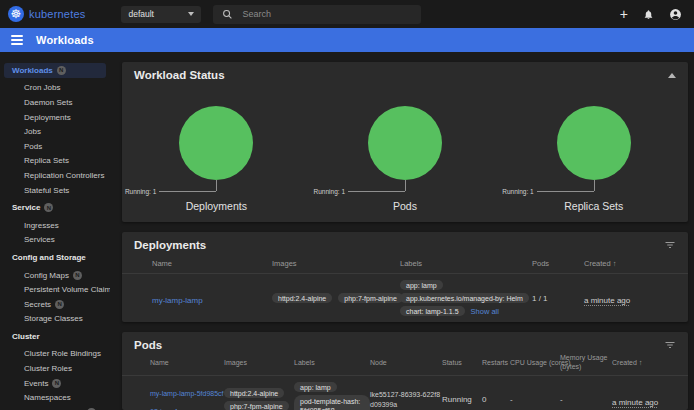 Image resolution: width=694 pixels, height=410 pixels. Describe the element at coordinates (676, 14) in the screenshot. I see `user-profile-button` at that location.